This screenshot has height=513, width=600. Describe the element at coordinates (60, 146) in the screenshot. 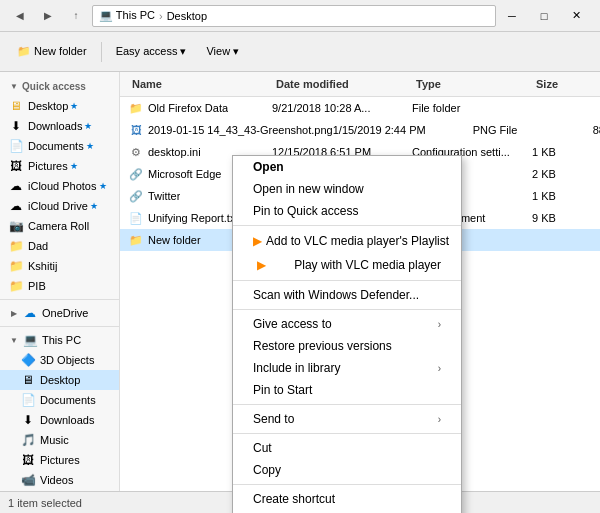

I see `sidebar-item-documents: 📄 Documents ★` at that location.